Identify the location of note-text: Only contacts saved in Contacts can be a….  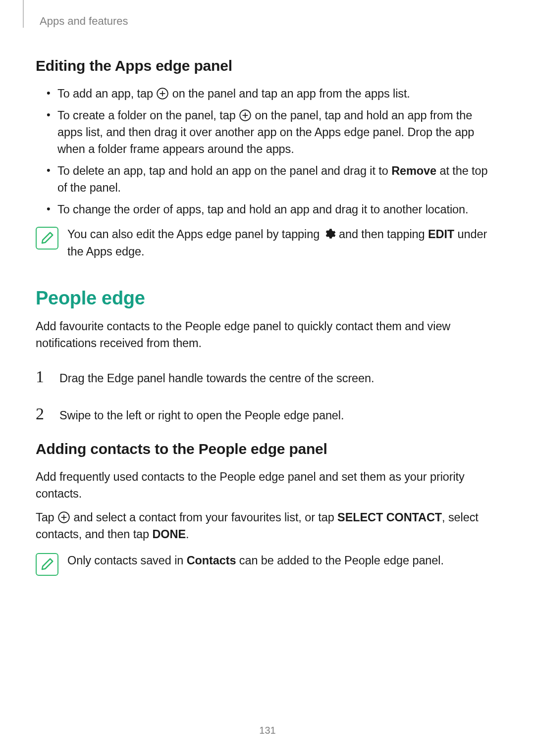
(283, 560).